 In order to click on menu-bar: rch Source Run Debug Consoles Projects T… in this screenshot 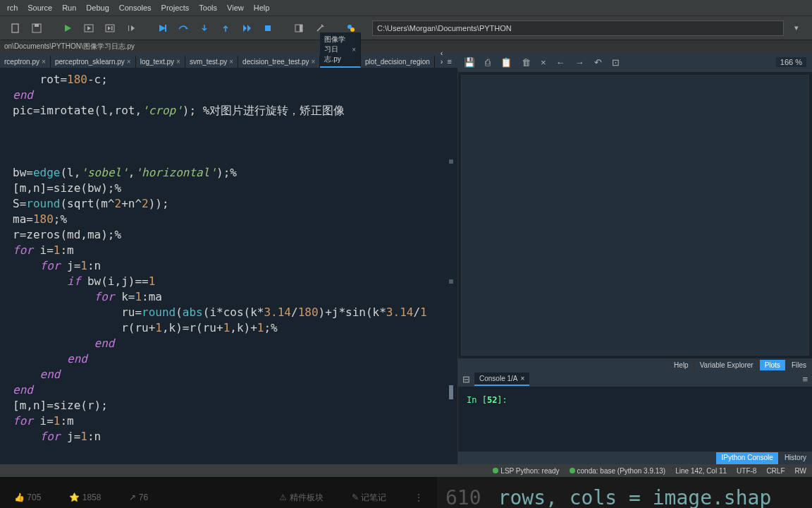, I will do `click(406, 8)`.